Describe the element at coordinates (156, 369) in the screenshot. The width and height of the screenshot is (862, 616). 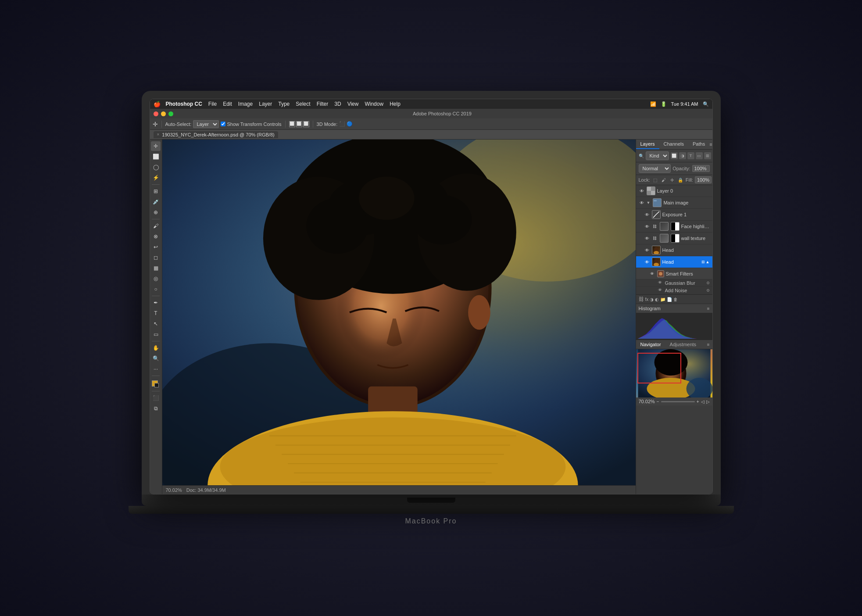
I see `tool-more: ···` at that location.